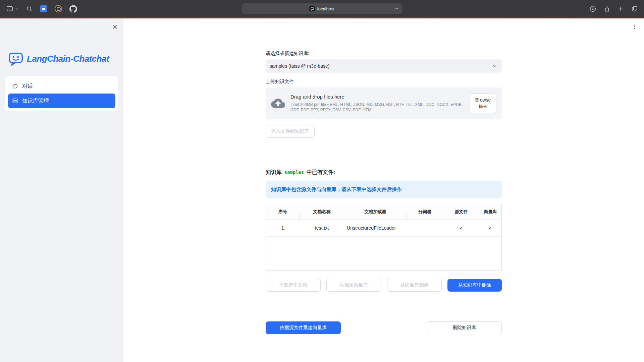  What do you see at coordinates (425, 212) in the screenshot?
I see `column-header-splitter: 分词器` at bounding box center [425, 212].